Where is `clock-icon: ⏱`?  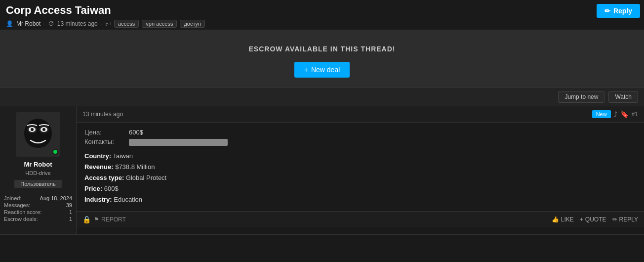
clock-icon: ⏱ is located at coordinates (51, 24).